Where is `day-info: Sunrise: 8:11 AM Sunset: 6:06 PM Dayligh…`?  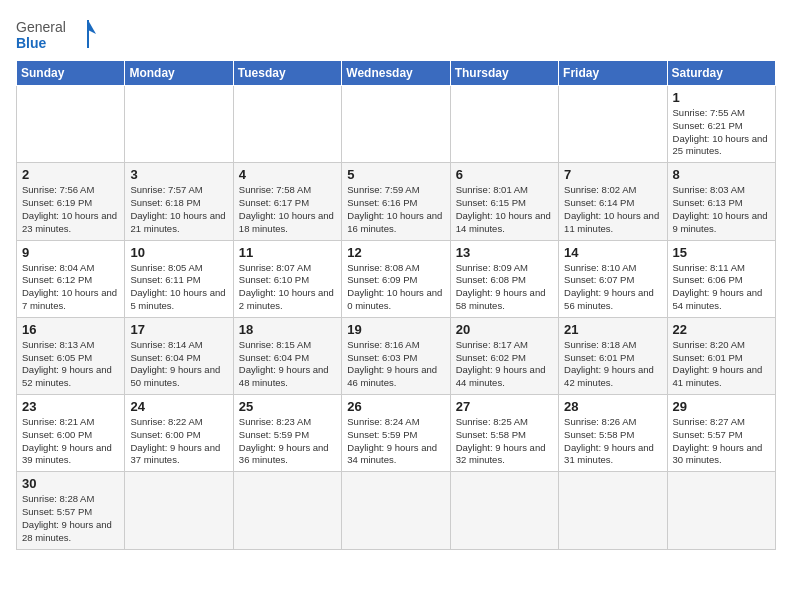
day-info: Sunrise: 8:11 AM Sunset: 6:06 PM Dayligh… is located at coordinates (722, 288).